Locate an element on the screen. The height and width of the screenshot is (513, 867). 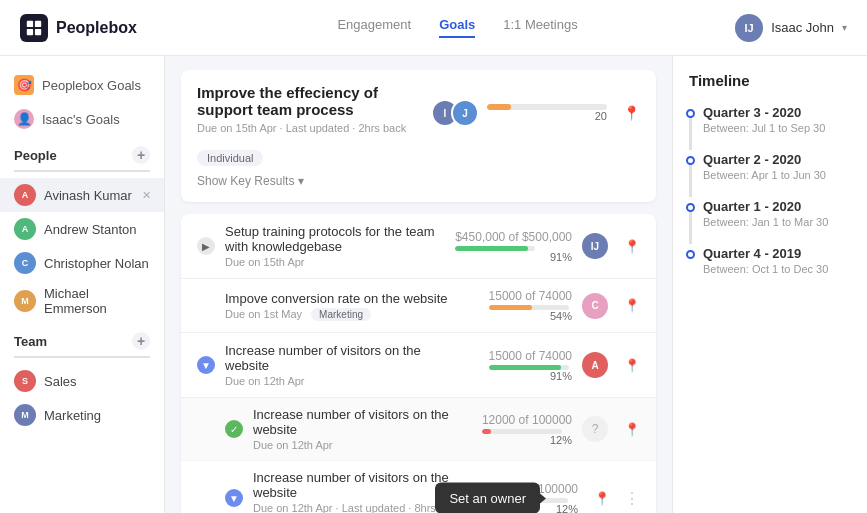
timeline-quarter: Quarter 3 - 2020 is located at coordinates (777, 112).